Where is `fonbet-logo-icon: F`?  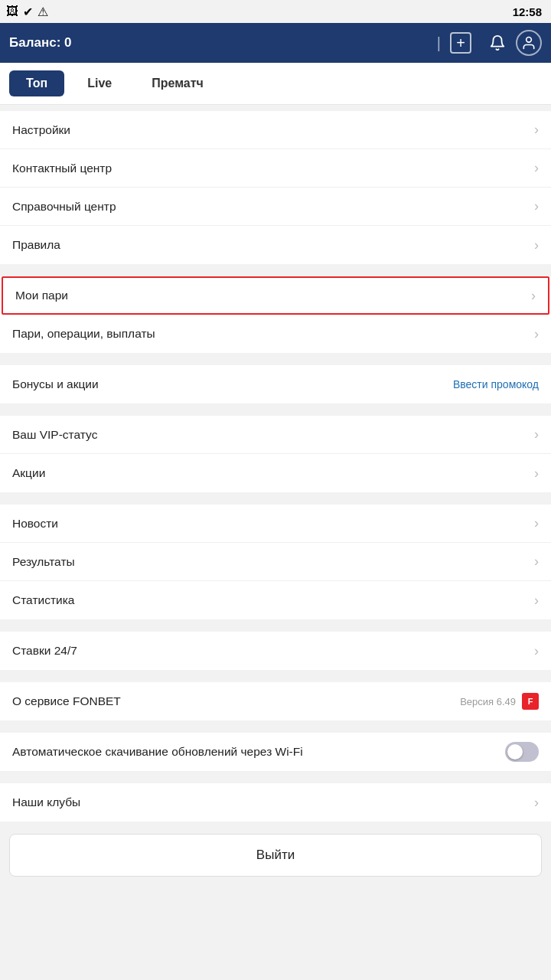 fonbet-logo-icon: F is located at coordinates (530, 701).